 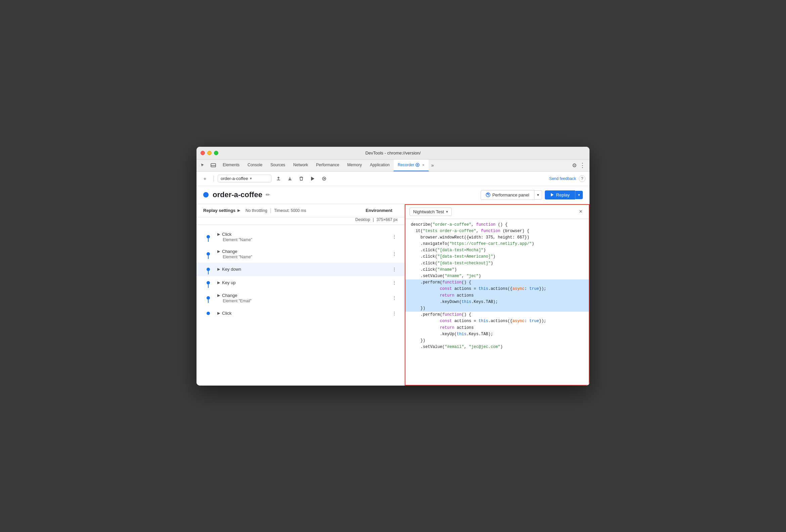 I want to click on tab-sources: Sources, so click(x=278, y=165).